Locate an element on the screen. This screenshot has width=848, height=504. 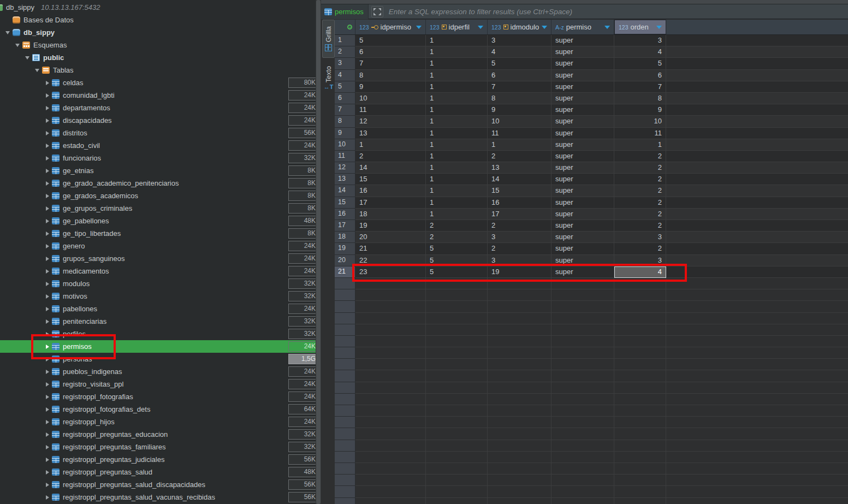
cell-permiso-row12: super is located at coordinates (583, 168).